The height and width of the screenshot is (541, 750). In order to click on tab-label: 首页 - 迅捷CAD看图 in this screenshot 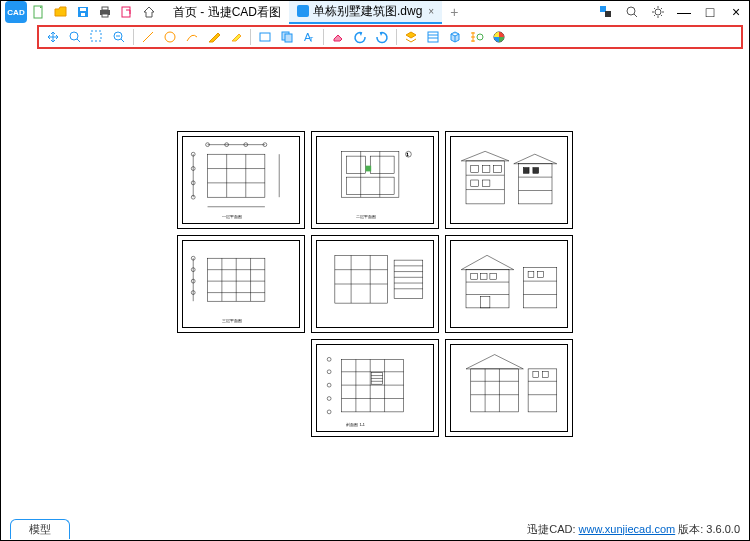, I will do `click(227, 12)`.